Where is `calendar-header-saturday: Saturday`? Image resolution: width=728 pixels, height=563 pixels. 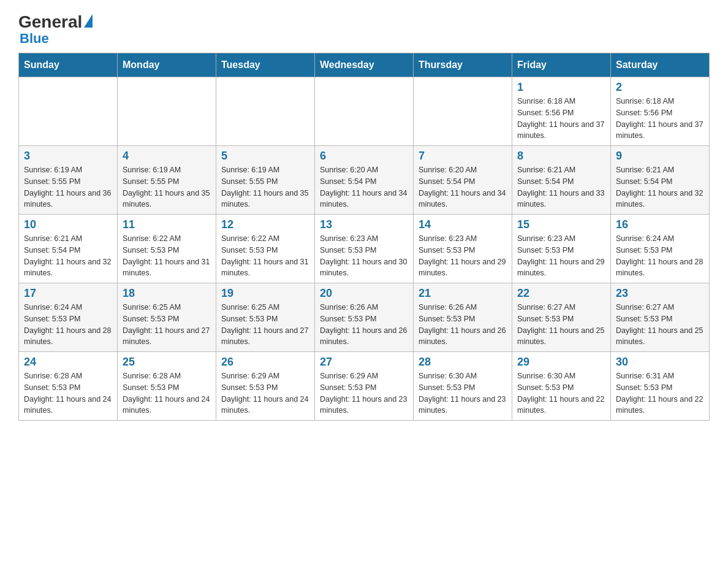 calendar-header-saturday: Saturday is located at coordinates (661, 65).